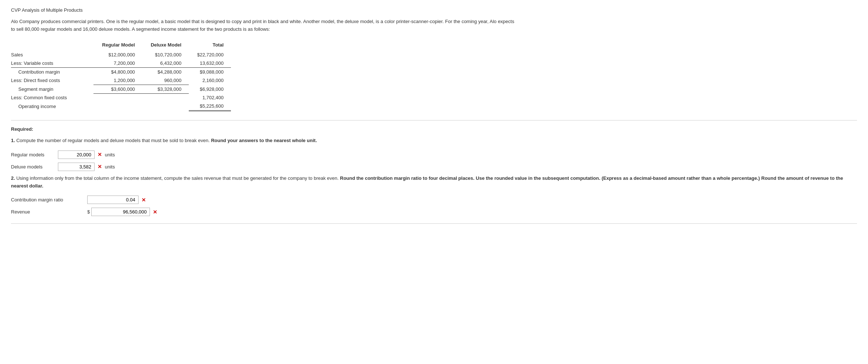 Image resolution: width=868 pixels, height=364 pixels. I want to click on row-total-sales: $22,720,000, so click(210, 55).